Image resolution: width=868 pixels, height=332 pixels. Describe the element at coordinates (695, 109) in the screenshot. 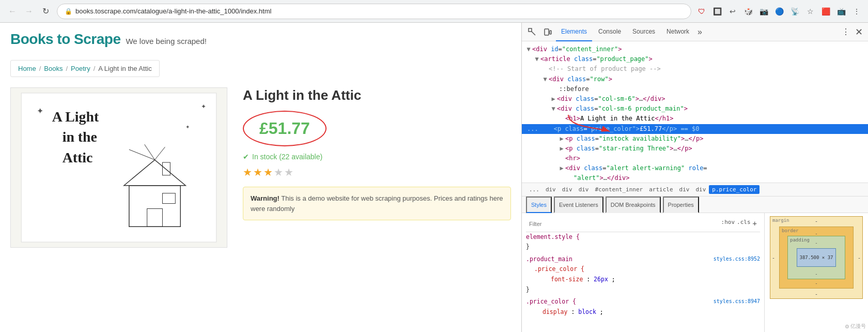

I see `tree-line-col-sm-6-product-main: ▼ <div class="col-sm-6 product_main">` at that location.